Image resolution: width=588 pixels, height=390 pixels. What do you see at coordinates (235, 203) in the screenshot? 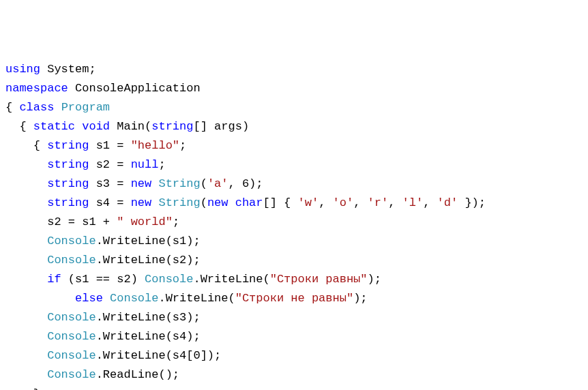
I see `code-token: new char` at bounding box center [235, 203].